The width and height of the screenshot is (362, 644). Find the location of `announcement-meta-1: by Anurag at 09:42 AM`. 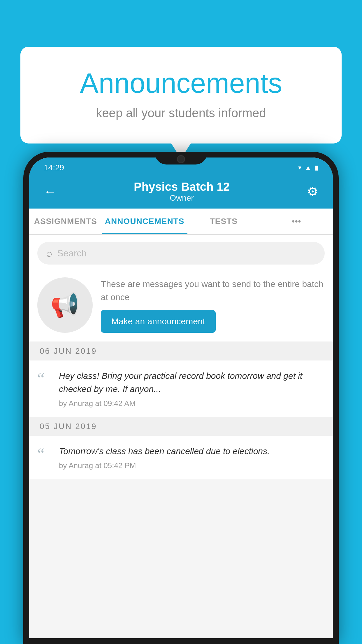

announcement-meta-1: by Anurag at 09:42 AM is located at coordinates (192, 404).